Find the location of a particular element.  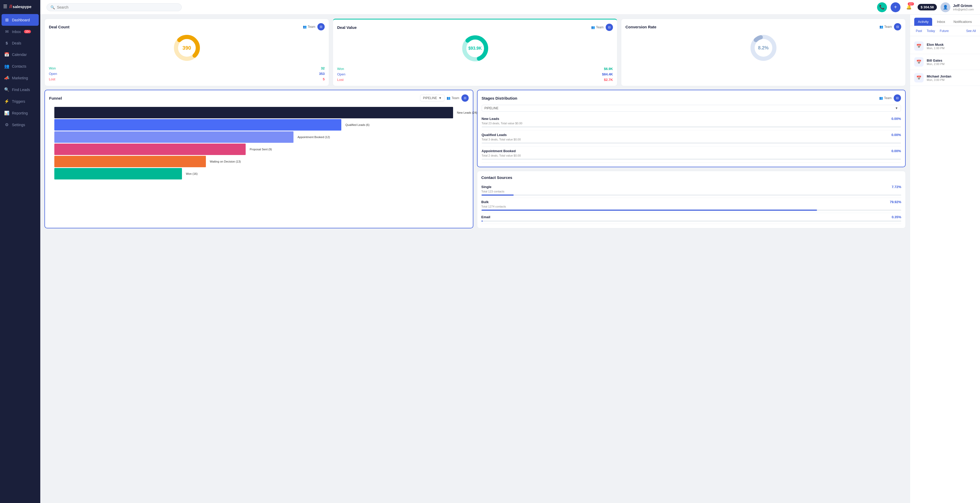

deal-count-filter: ⊟ is located at coordinates (321, 27).